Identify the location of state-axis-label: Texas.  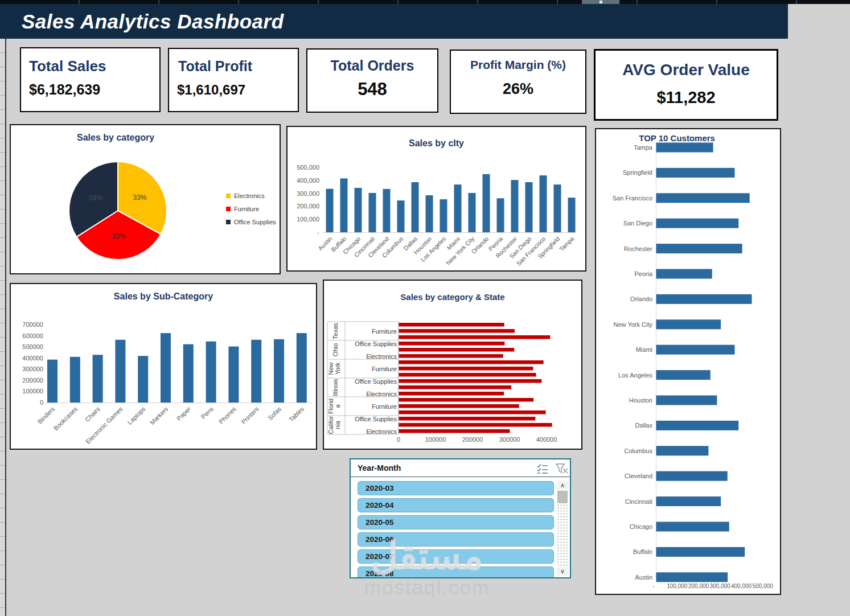
(335, 331).